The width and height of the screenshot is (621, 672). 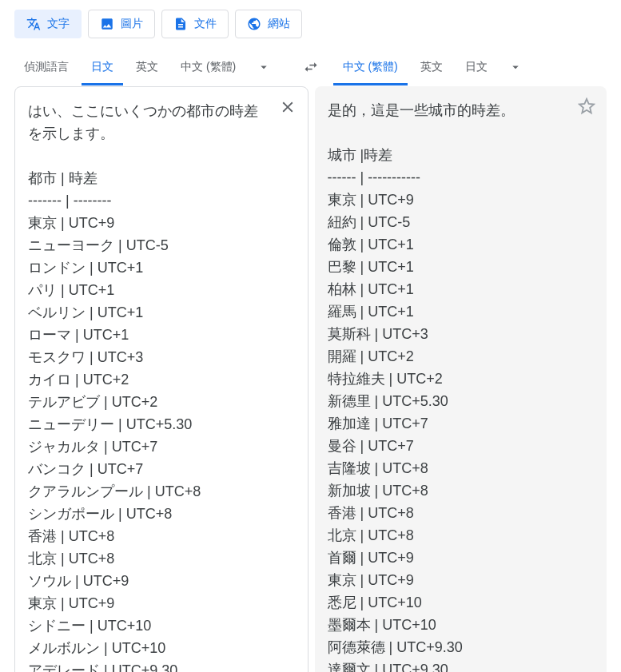 I want to click on target-lang-group: 中文 (繁體) 英文 日文, so click(x=470, y=67).